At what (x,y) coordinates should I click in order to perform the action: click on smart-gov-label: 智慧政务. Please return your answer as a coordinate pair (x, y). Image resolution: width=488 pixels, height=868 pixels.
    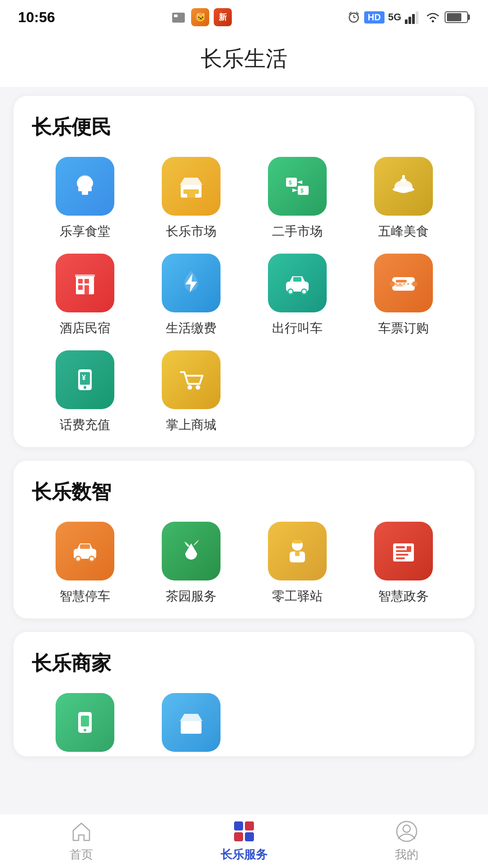
    Looking at the image, I should click on (404, 596).